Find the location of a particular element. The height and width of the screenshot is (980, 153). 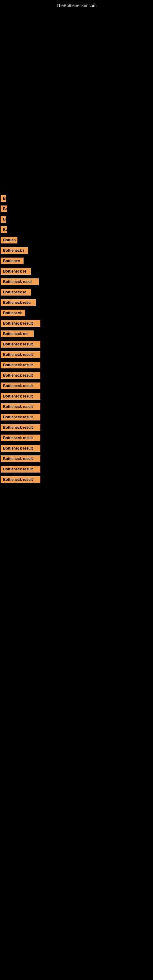

result-label: Bottleneck resul is located at coordinates (20, 282).